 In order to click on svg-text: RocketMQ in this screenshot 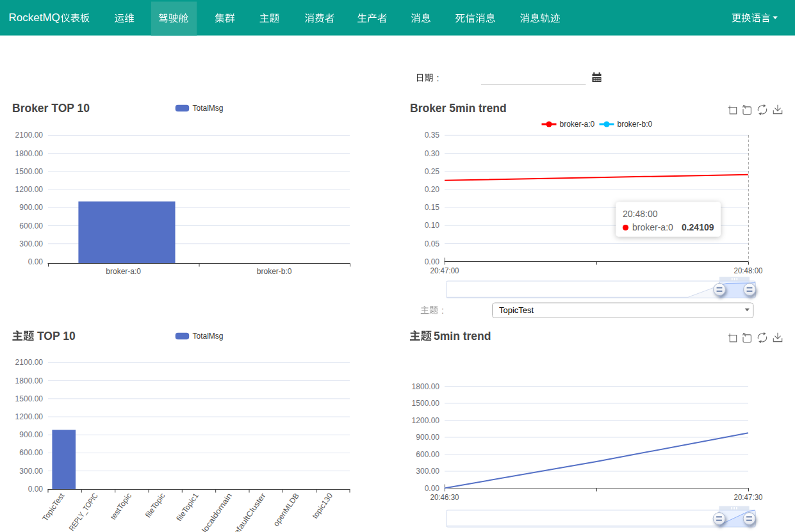, I will do `click(35, 18)`.